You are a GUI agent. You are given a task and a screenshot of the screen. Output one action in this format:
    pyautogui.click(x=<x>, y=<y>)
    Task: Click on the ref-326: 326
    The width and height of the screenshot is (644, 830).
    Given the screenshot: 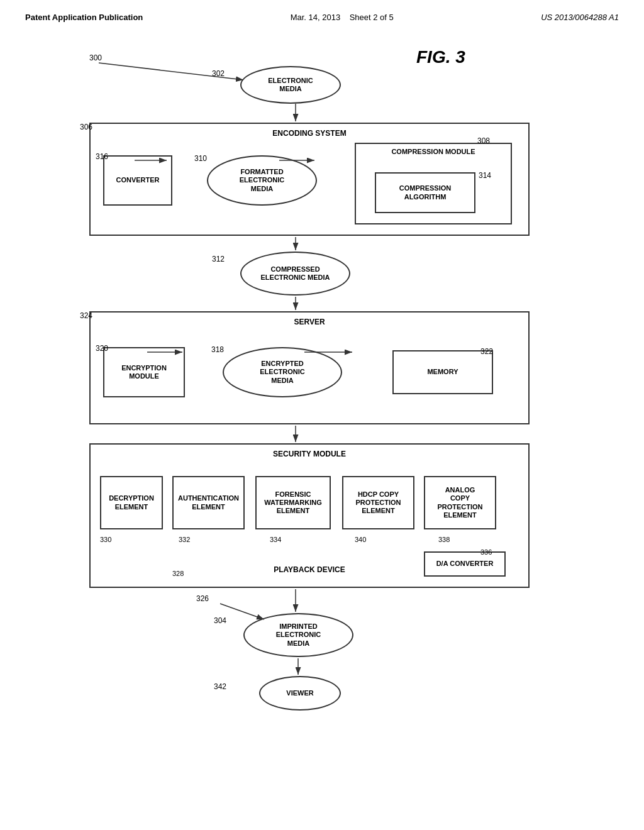 What is the action you would take?
    pyautogui.click(x=203, y=599)
    